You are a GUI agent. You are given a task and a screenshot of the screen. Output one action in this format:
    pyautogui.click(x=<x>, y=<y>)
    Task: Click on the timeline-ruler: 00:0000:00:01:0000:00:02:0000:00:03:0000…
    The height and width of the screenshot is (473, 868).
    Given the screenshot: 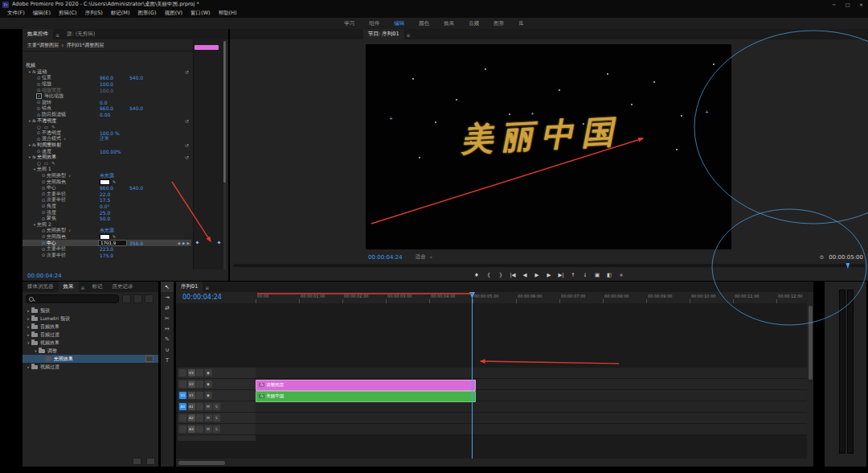 What is the action you would take?
    pyautogui.click(x=531, y=298)
    